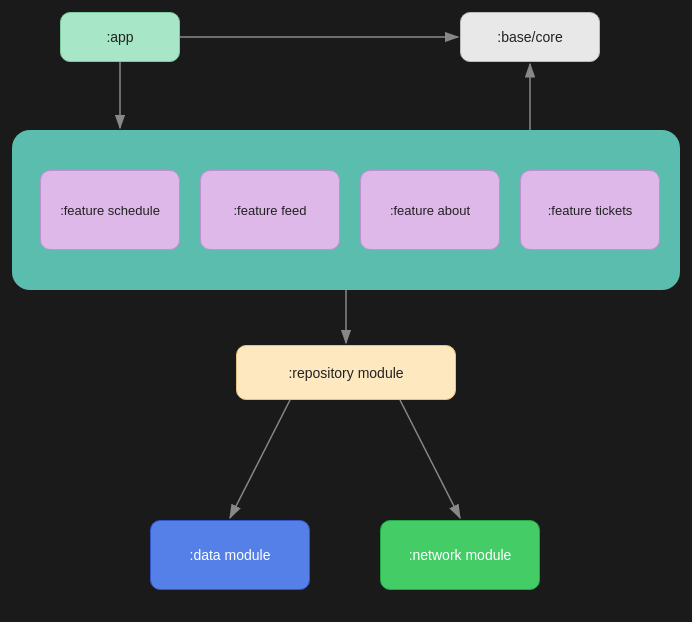 The image size is (692, 622). Describe the element at coordinates (270, 210) in the screenshot. I see `feature-feed-node: :feature feed` at that location.